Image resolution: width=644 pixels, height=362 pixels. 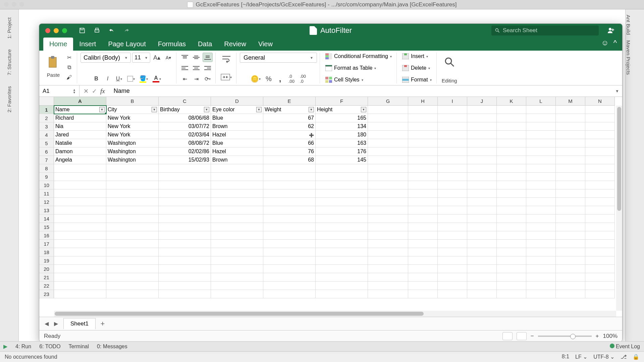 I want to click on col-header-N: N, so click(x=600, y=101).